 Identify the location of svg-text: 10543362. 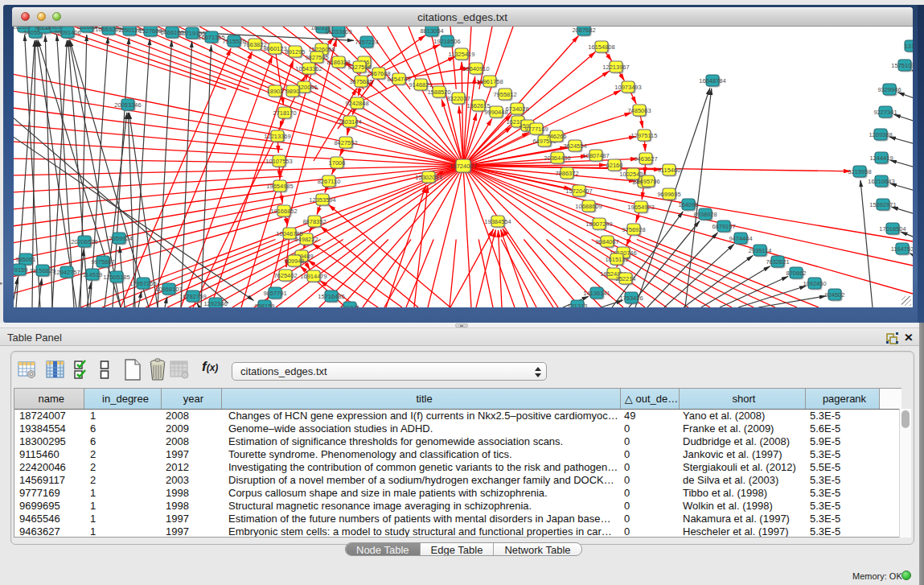
(309, 69).